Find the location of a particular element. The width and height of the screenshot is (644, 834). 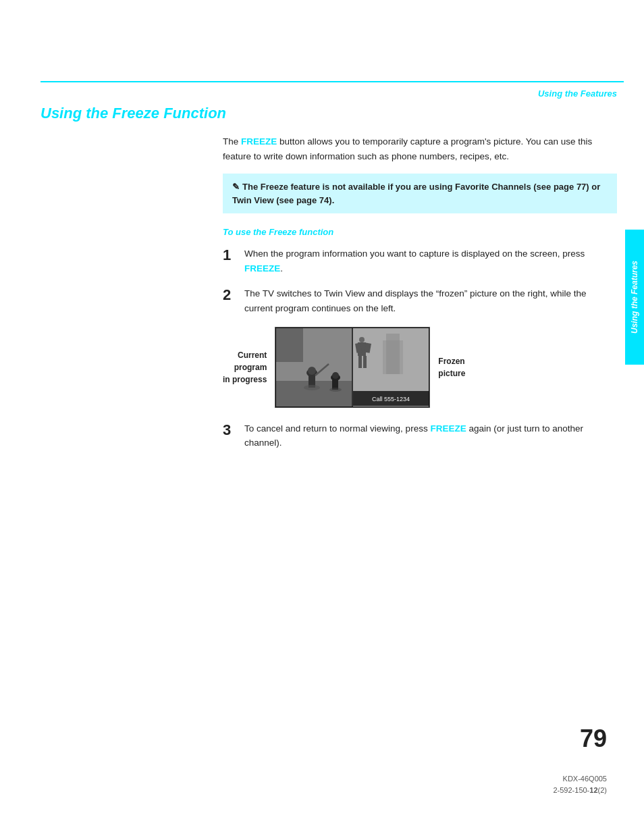

freeze-word-step1: FREEZE is located at coordinates (262, 269).